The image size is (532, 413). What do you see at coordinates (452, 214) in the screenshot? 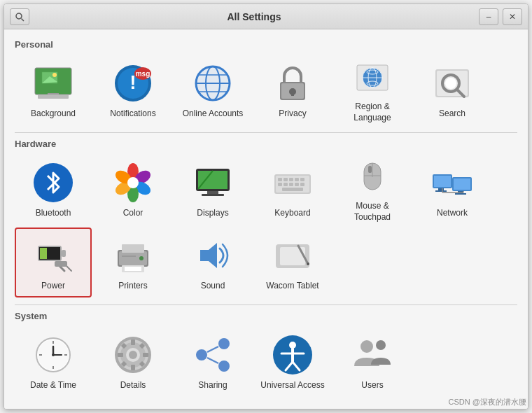
I see `network-label: Network` at bounding box center [452, 214].